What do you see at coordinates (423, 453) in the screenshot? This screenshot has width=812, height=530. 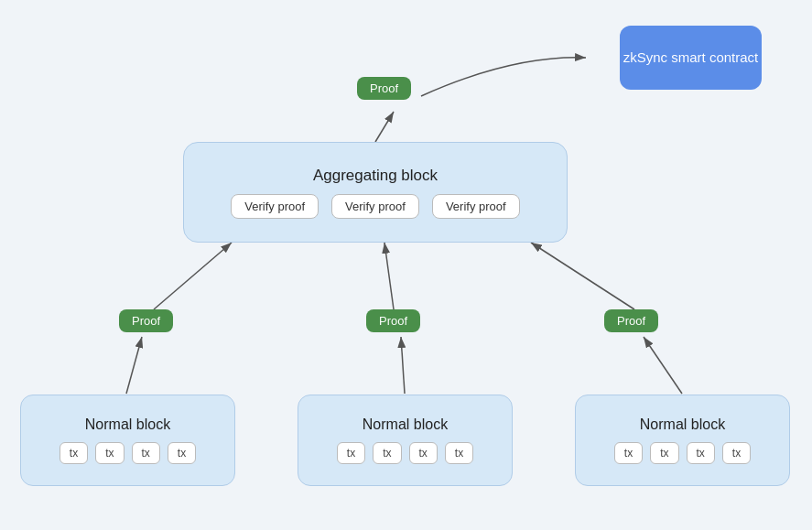 I see `tx-center-3: tx` at bounding box center [423, 453].